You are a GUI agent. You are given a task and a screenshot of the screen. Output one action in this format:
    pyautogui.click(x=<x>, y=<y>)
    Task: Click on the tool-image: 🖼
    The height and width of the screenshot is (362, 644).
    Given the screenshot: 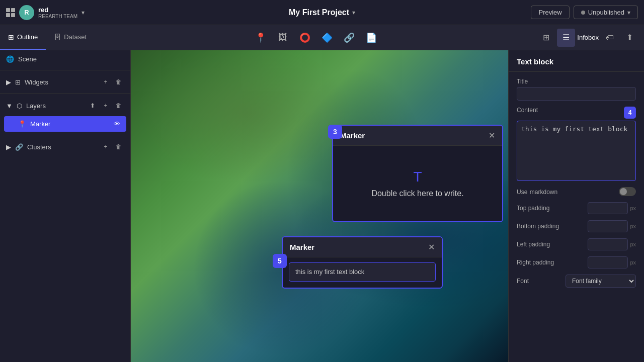 What is the action you would take?
    pyautogui.click(x=283, y=38)
    